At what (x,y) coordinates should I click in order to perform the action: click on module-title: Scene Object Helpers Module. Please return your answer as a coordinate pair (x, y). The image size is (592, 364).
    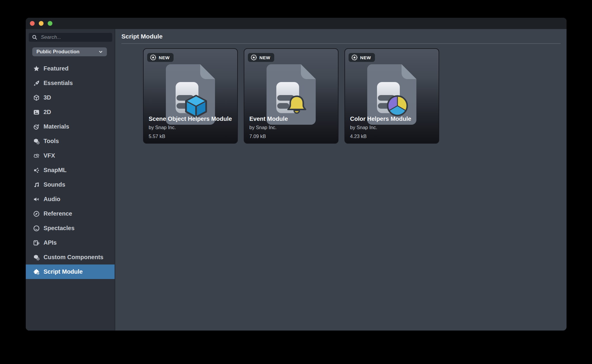
    Looking at the image, I should click on (191, 119).